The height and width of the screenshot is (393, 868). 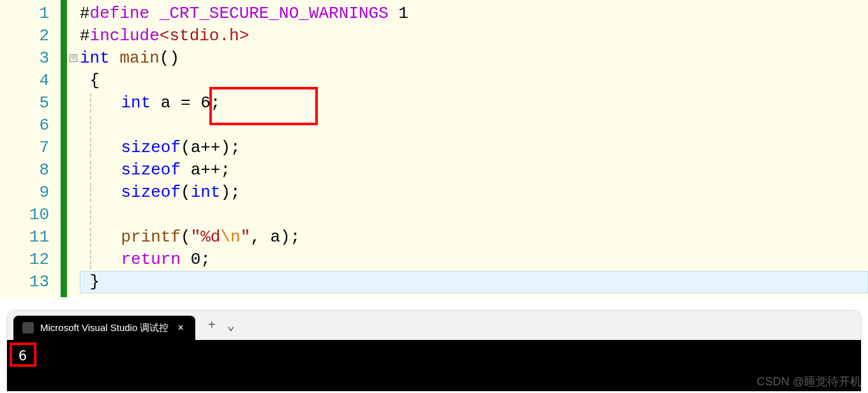 I want to click on line-number: 3, so click(x=24, y=59).